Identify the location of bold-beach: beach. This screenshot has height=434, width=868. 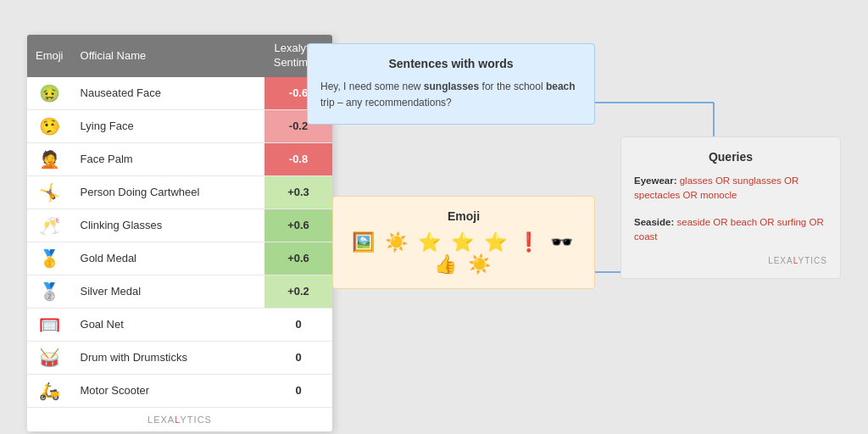
(561, 86).